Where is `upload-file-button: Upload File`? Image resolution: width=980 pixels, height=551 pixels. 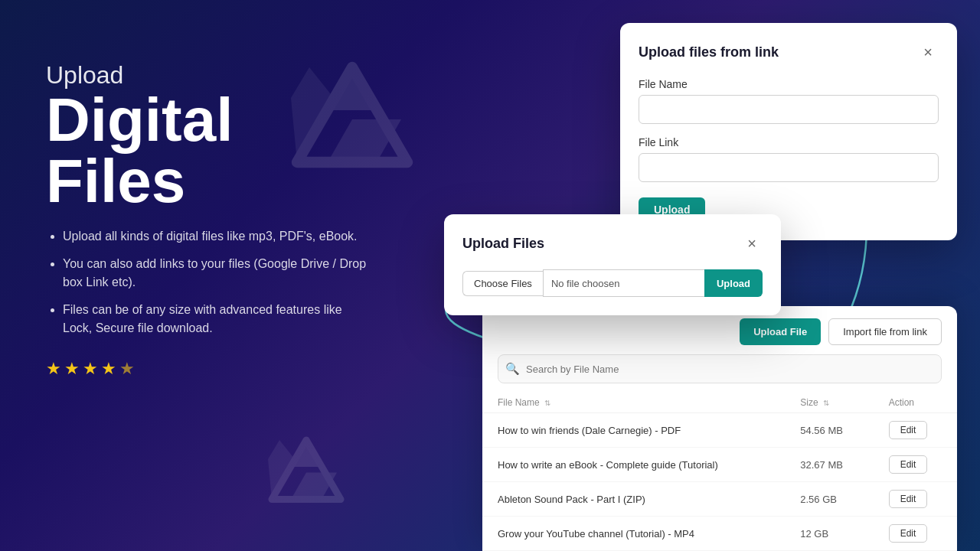 upload-file-button: Upload File is located at coordinates (780, 332).